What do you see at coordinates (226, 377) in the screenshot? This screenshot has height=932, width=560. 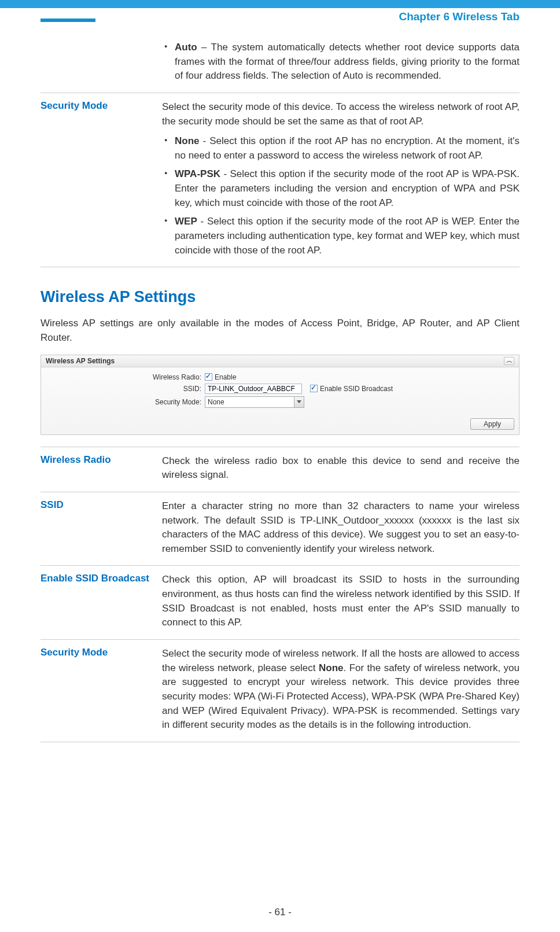 I see `enable-label: Enable` at bounding box center [226, 377].